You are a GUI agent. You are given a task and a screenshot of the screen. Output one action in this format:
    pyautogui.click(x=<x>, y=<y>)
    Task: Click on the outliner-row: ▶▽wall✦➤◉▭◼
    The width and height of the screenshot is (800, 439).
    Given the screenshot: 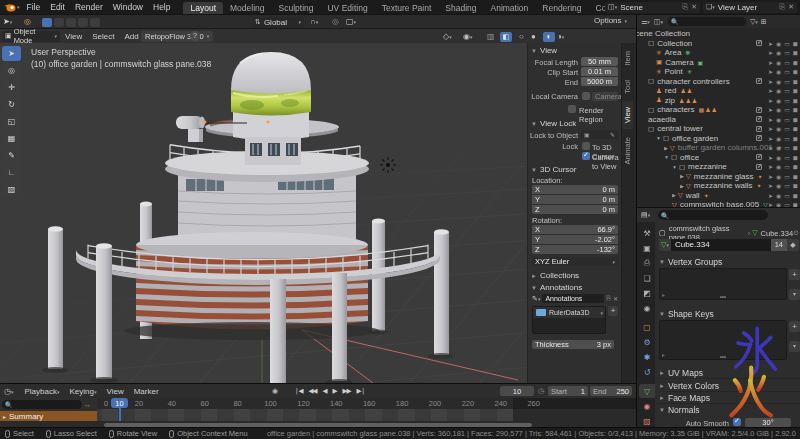 What is the action you would take?
    pyautogui.click(x=718, y=196)
    